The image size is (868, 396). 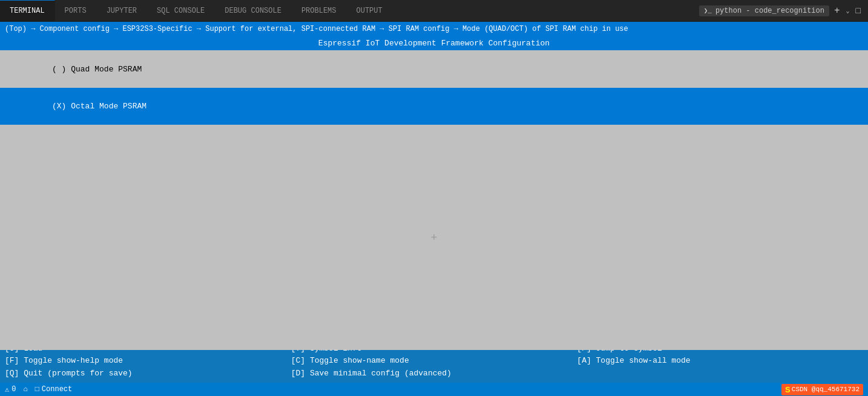 I want to click on tab-debug-console: DEBUG CONSOLE, so click(x=253, y=11).